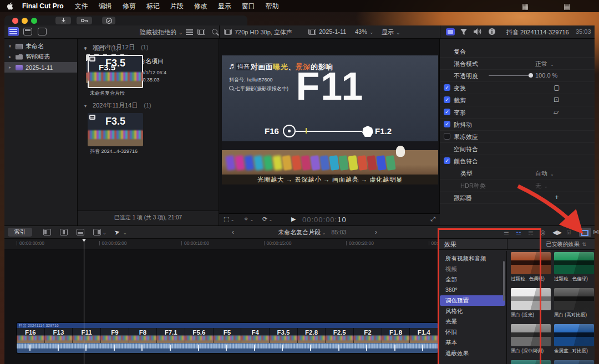 The height and width of the screenshot is (364, 599). Describe the element at coordinates (153, 7) in the screenshot. I see `menu-item: 标记` at that location.